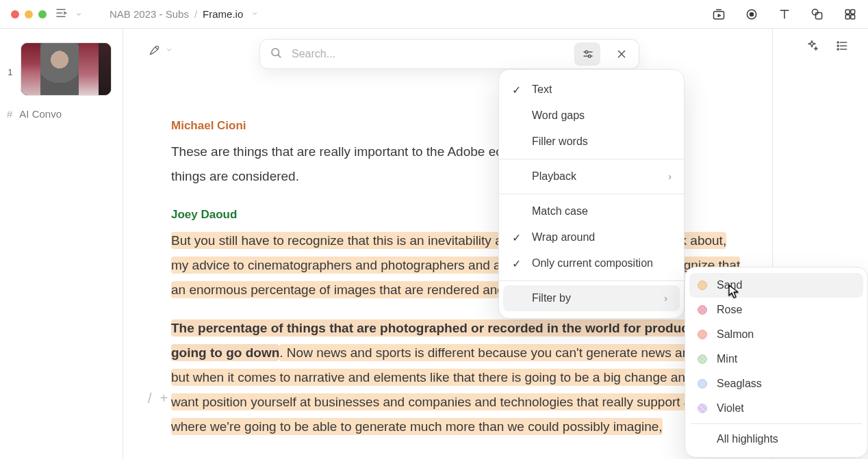 Image resolution: width=868 pixels, height=459 pixels. Describe the element at coordinates (591, 194) in the screenshot. I see `search-filter-dropdown: ✓Text Word gaps Filler words Playback› M…` at that location.